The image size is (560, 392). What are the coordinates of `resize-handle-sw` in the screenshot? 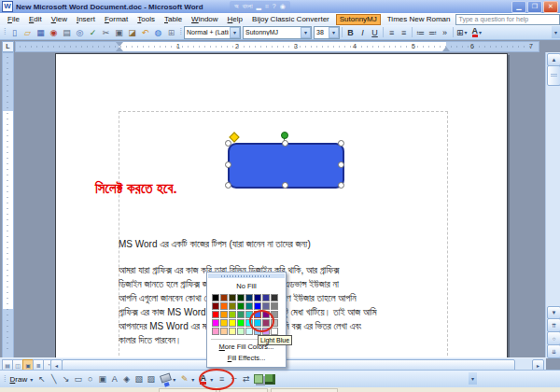 It's located at (228, 185).